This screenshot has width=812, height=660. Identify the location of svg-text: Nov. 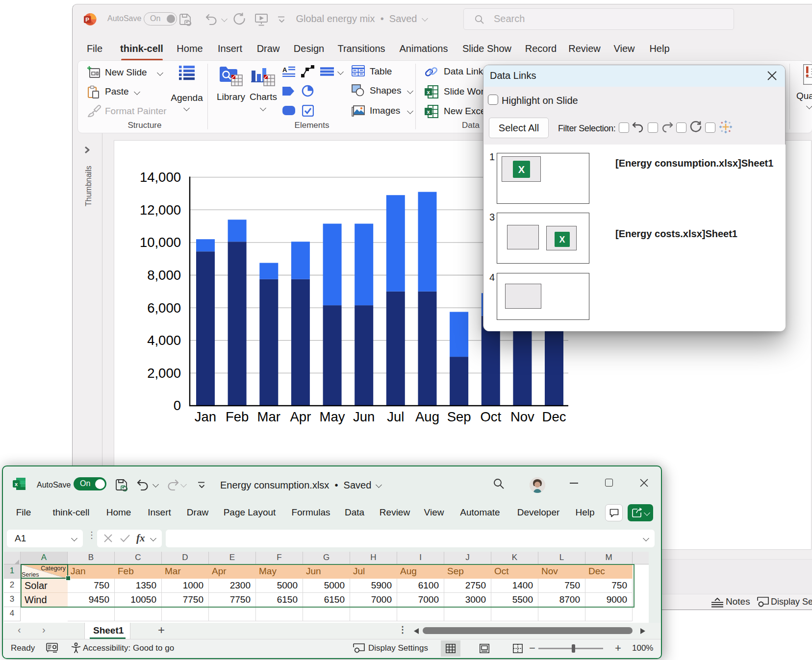
(523, 416).